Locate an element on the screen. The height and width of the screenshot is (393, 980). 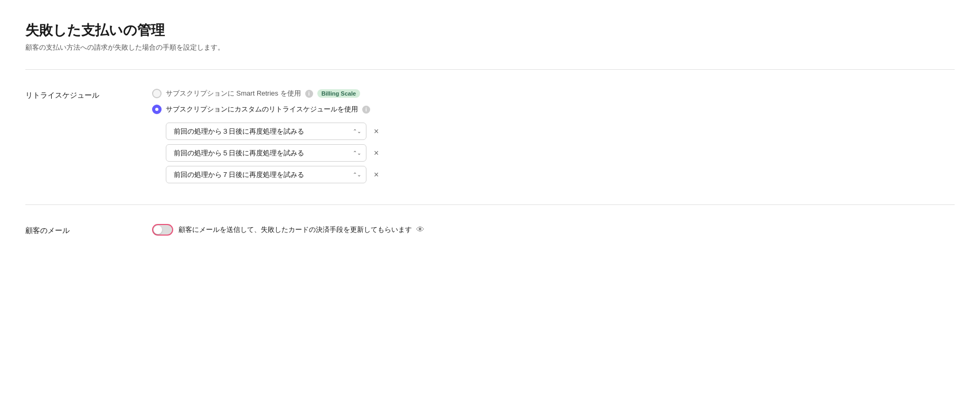
customer-email-content: 顧客にメールを送信して、失敗したカードの決済手段を更新してもらいます 👁 is located at coordinates (553, 230).